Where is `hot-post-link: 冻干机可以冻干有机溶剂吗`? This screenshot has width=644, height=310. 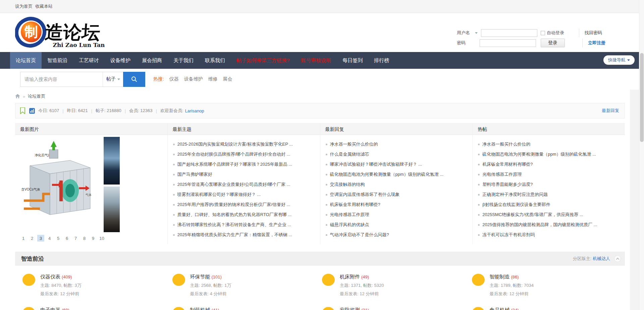
hot-post-link: 冻干机可以冻干有机溶剂吗 is located at coordinates (508, 235).